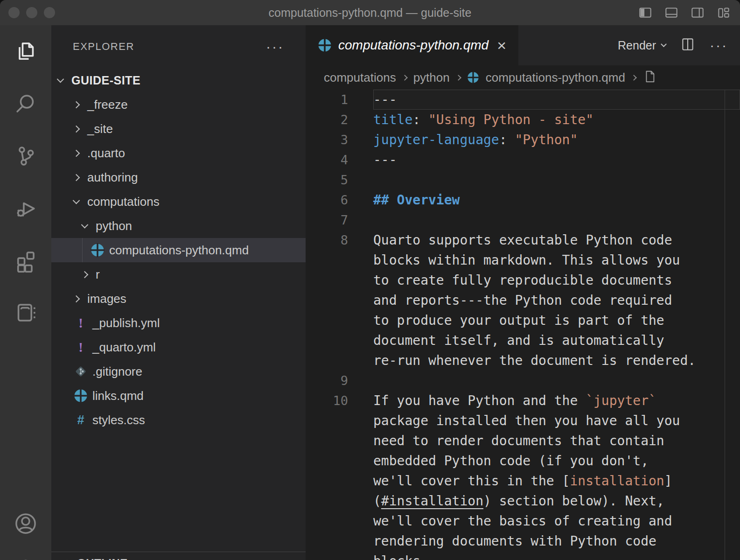  Describe the element at coordinates (523, 45) in the screenshot. I see `tab-bar: computations-python.qmd × Render ···` at that location.